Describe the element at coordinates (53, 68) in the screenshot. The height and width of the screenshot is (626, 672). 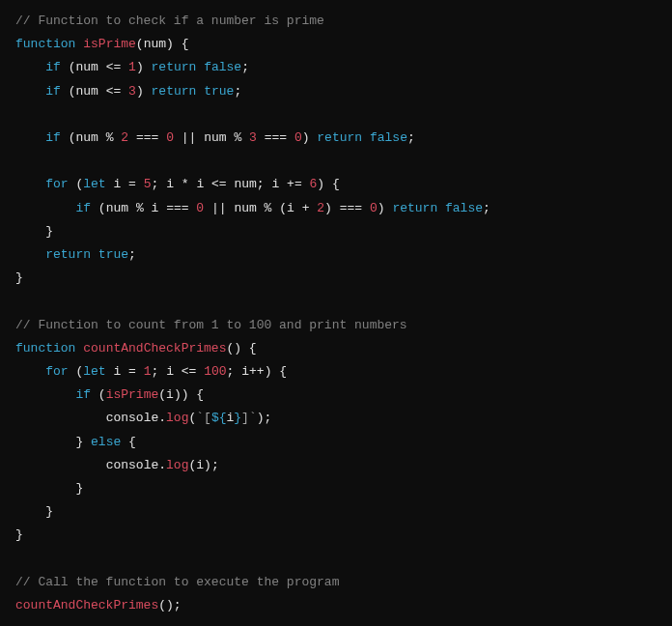
I see `keyword-if: if` at that location.